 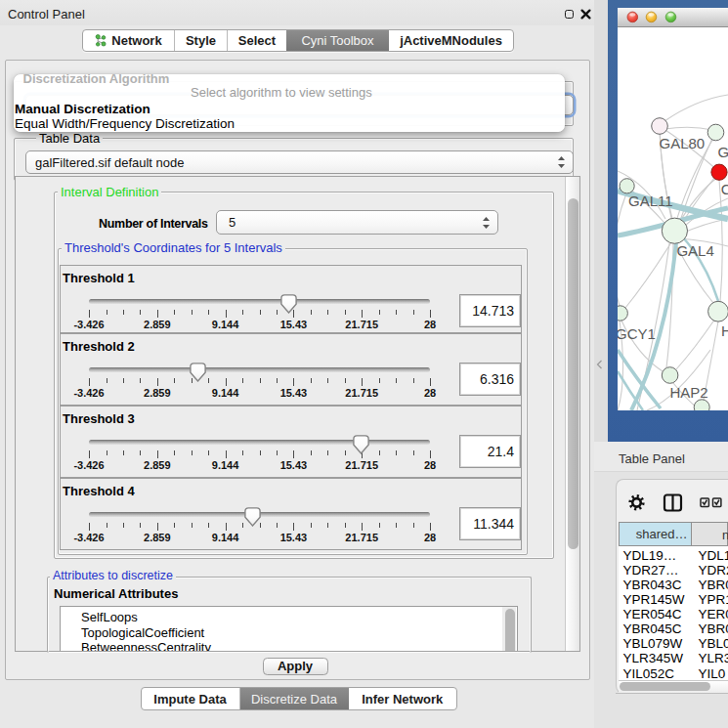 I want to click on svg-text: GCY1, so click(x=637, y=334).